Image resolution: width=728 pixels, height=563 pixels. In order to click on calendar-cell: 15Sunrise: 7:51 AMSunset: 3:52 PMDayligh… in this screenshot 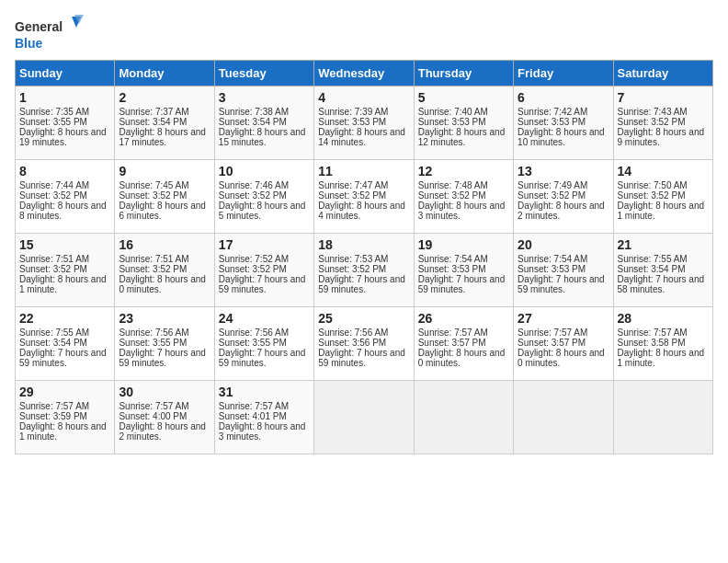, I will do `click(65, 270)`.